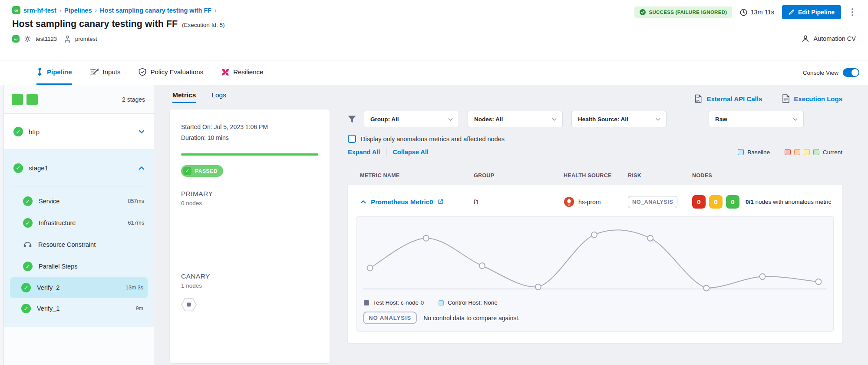 Image resolution: width=868 pixels, height=365 pixels. Describe the element at coordinates (79, 100) in the screenshot. I see `stage-summary: 2 stages` at that location.